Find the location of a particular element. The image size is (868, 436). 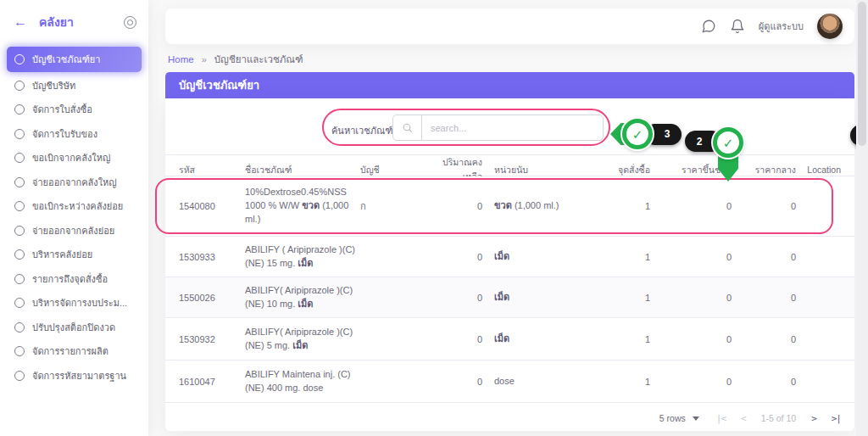

chevron-down-icon is located at coordinates (696, 419).